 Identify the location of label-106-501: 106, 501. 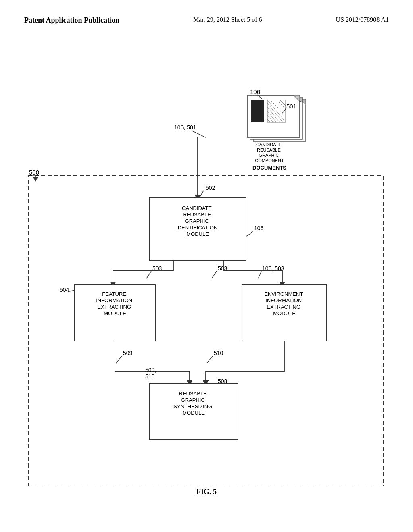
(186, 127).